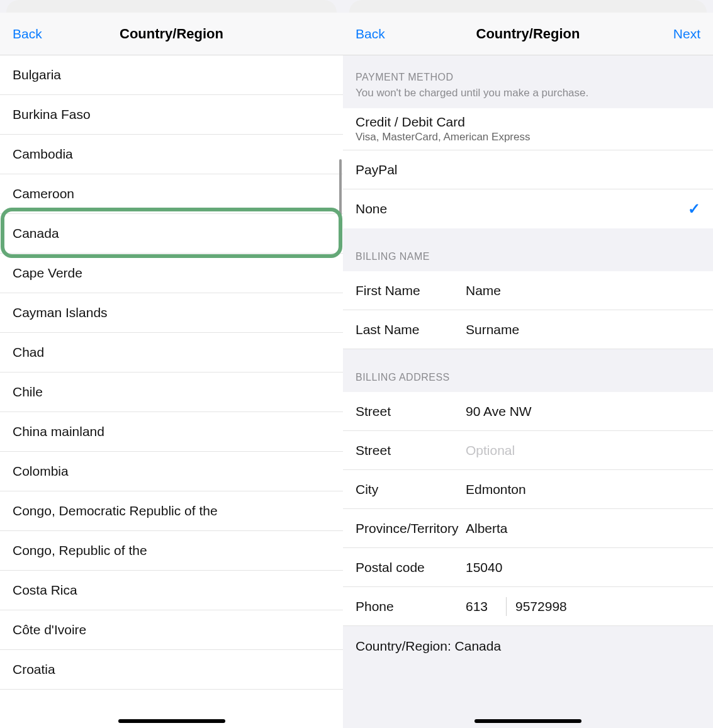 The width and height of the screenshot is (713, 728). Describe the element at coordinates (528, 130) in the screenshot. I see `payment-option: Credit / Debit CardVisa, MasterCard, Ame…` at that location.